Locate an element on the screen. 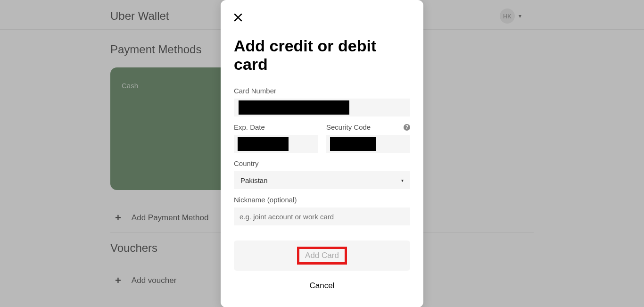 The width and height of the screenshot is (644, 307). security-code-text: Security Code is located at coordinates (348, 127).